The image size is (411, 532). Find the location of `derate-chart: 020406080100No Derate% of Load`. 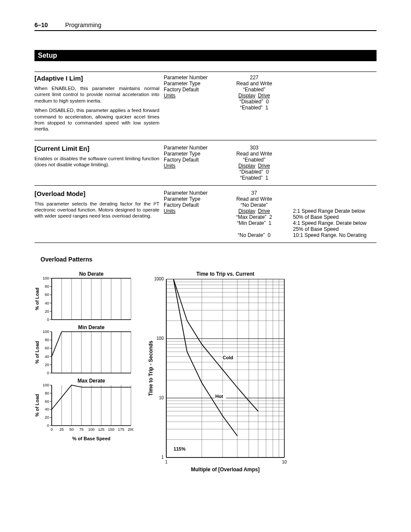

derate-chart: 020406080100No Derate% of Load is located at coordinates (84, 296).